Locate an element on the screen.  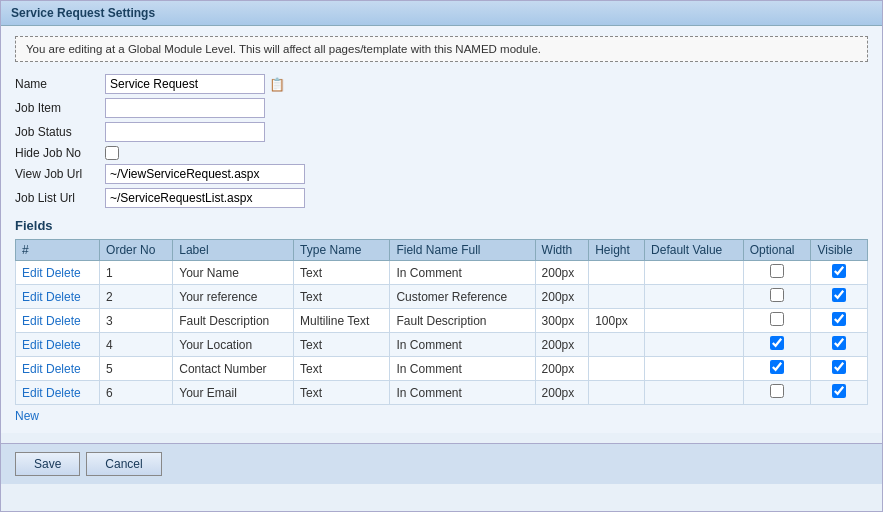
row-order-no: 4 is located at coordinates (136, 345).